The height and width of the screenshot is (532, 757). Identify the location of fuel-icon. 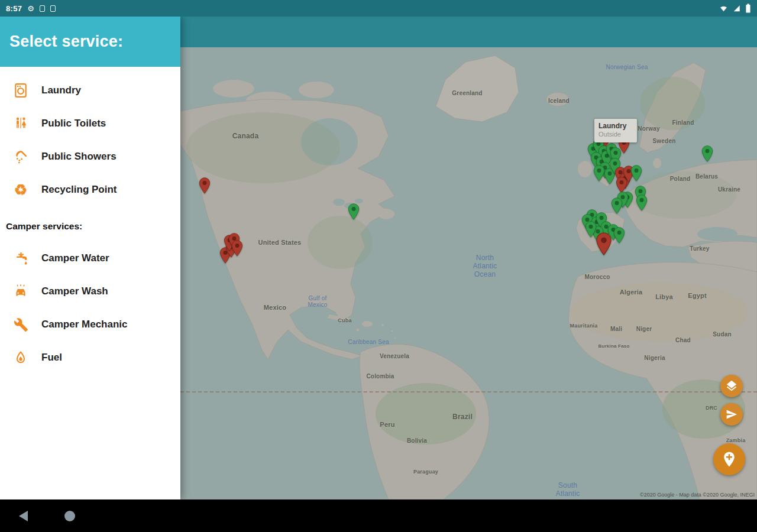
(21, 358).